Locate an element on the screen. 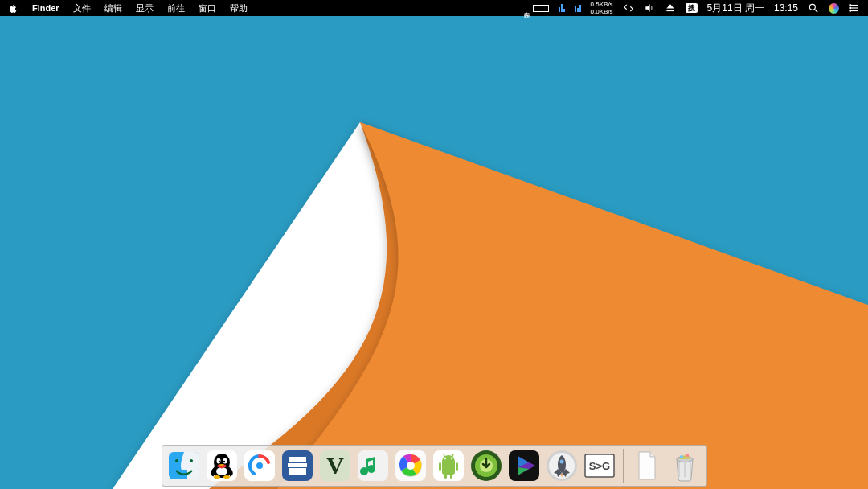 The height and width of the screenshot is (489, 868). activity-bars-icon is located at coordinates (562, 8).